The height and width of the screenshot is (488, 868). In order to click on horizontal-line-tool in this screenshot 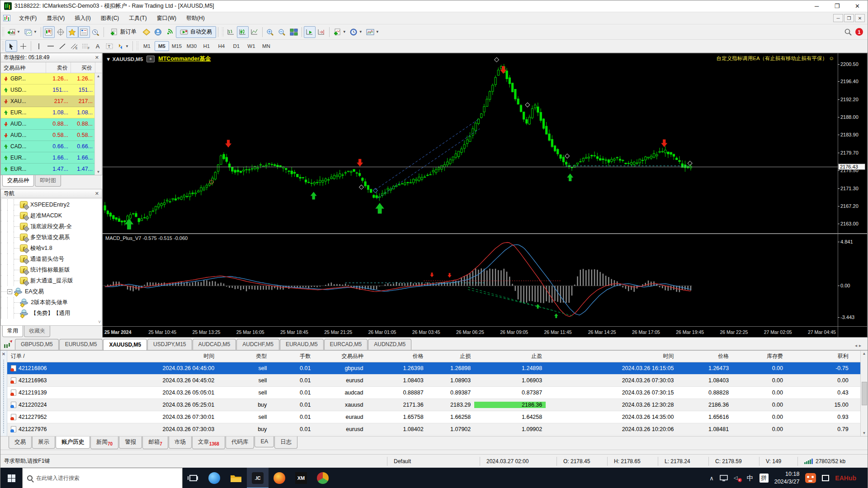, I will do `click(51, 46)`.